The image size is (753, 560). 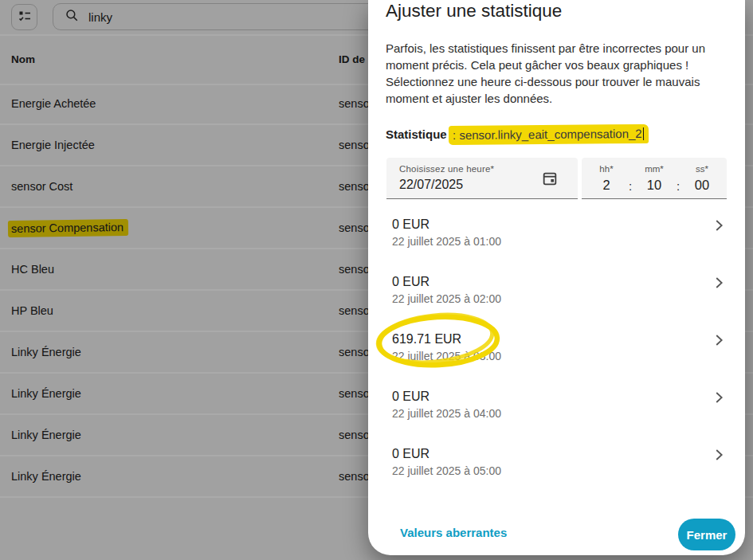 What do you see at coordinates (548, 135) in the screenshot?
I see `statistic-id-highlight-annotation: : sensor.linky_eait_compensation_2` at bounding box center [548, 135].